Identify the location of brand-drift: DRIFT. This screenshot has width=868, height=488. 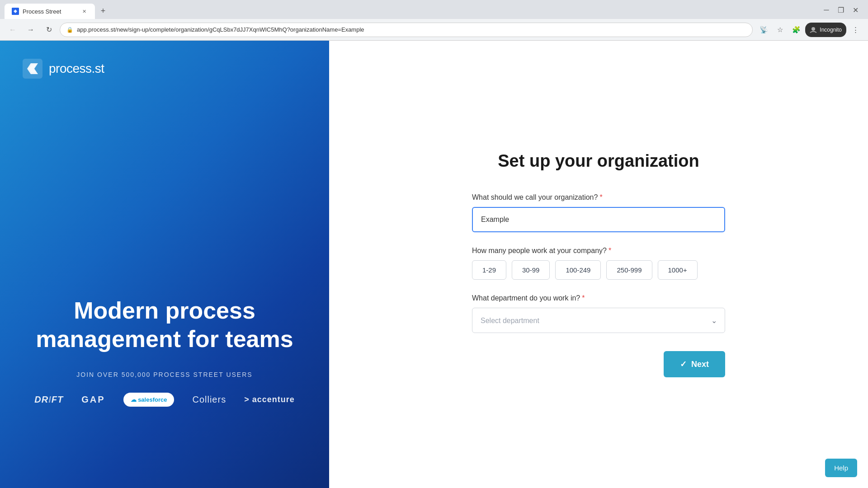
(49, 399).